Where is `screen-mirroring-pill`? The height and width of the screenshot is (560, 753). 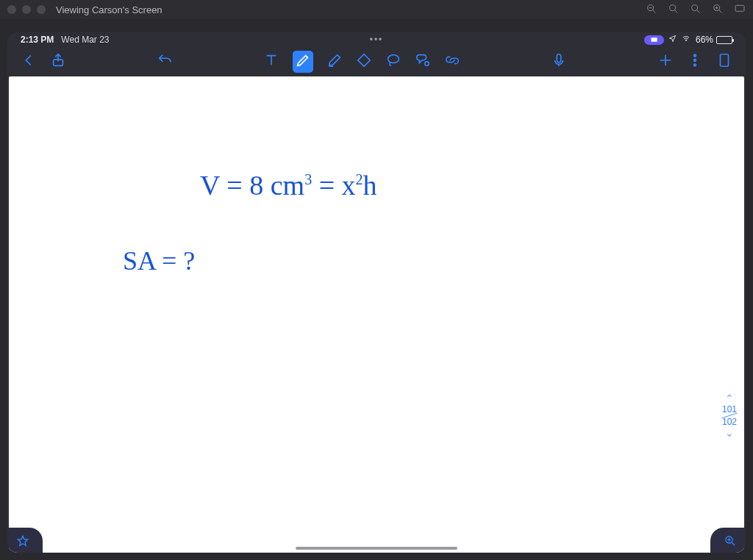
screen-mirroring-pill is located at coordinates (654, 40).